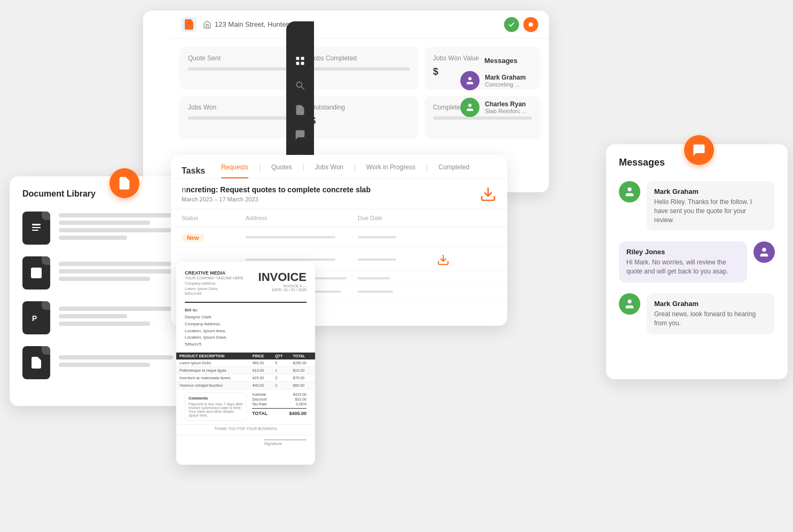  Describe the element at coordinates (302, 363) in the screenshot. I see `line-total-1: $250.00` at that location.